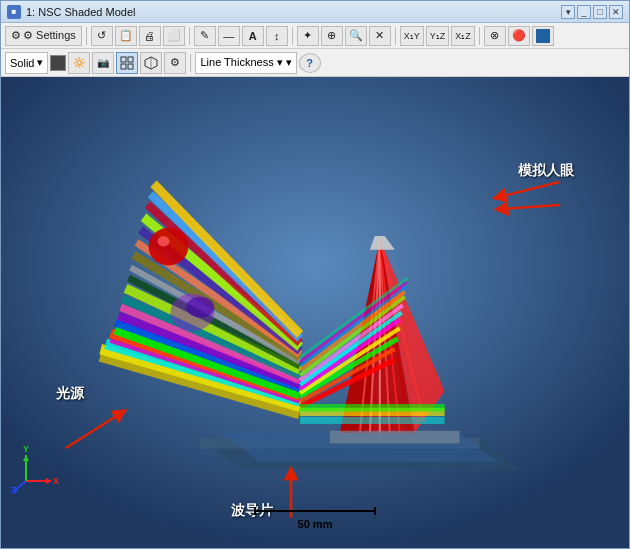  What do you see at coordinates (102, 36) in the screenshot?
I see `refresh-btn: ↺` at bounding box center [102, 36].